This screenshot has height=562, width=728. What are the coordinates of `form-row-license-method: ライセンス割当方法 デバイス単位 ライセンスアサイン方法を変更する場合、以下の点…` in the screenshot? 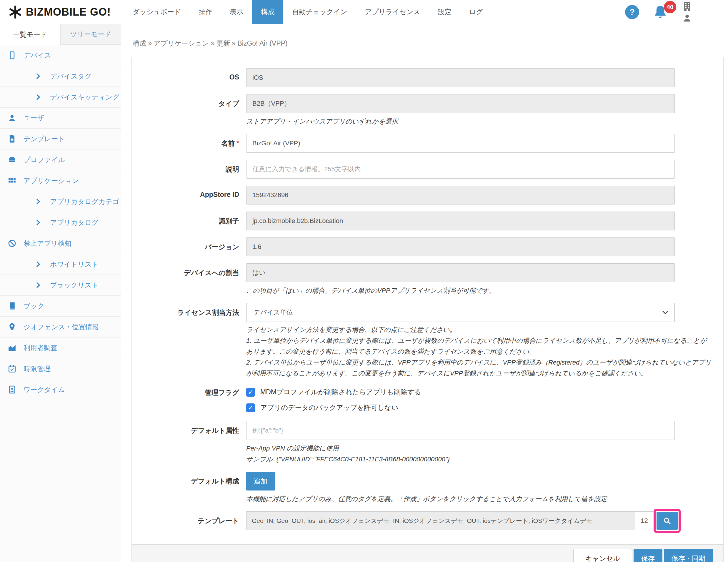 It's located at (427, 341).